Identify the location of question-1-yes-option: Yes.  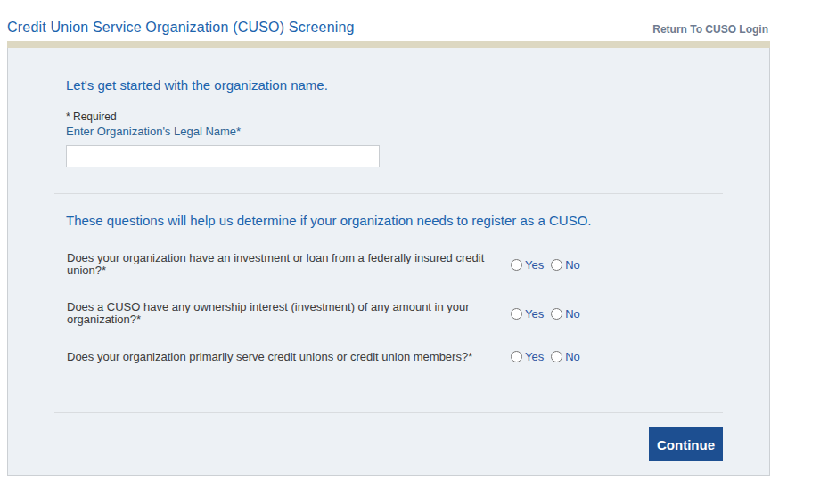
(528, 265).